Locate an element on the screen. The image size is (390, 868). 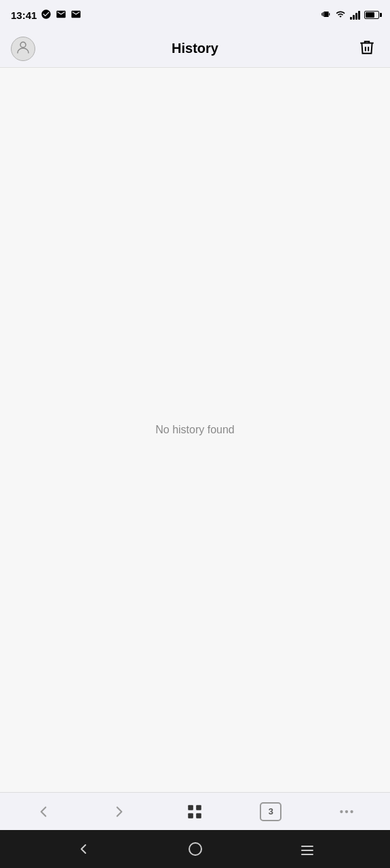
empty-history-message: No history found is located at coordinates (195, 430).